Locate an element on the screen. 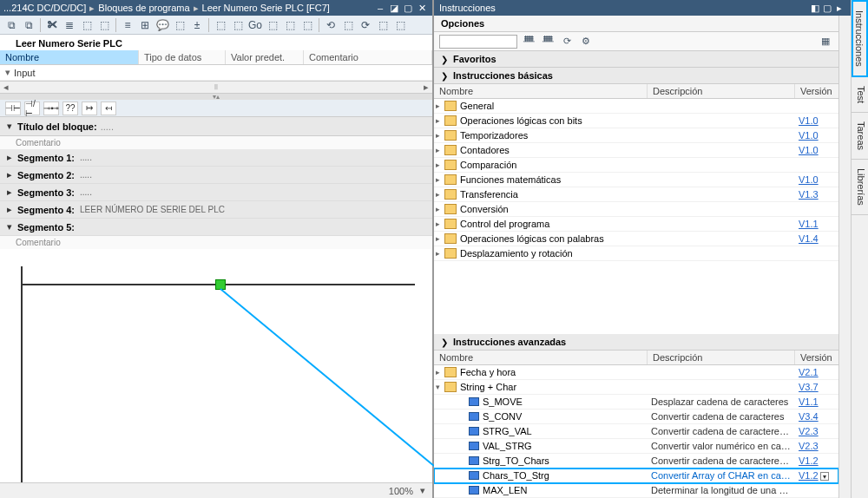 The image size is (868, 498). instruction-block: S_MOVEDesplazar cadena de caracteresV1.1 is located at coordinates (636, 403).